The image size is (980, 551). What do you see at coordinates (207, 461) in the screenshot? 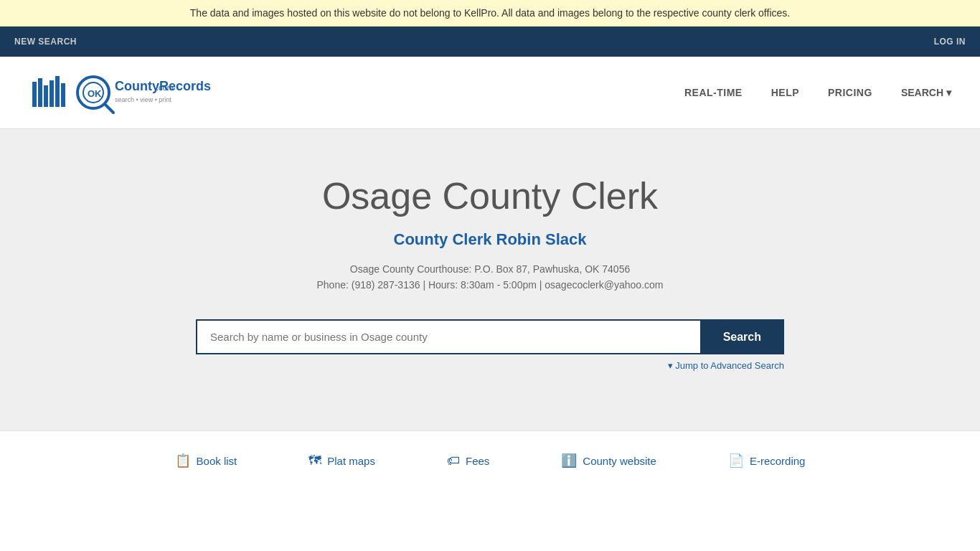
I see `book-list-link: 📋 Book list` at bounding box center [207, 461].